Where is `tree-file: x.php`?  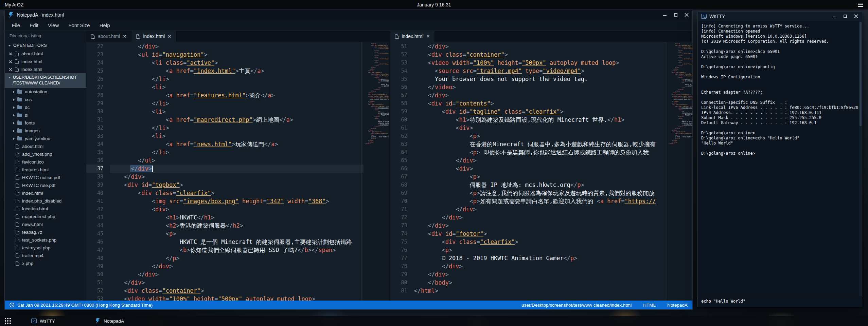 tree-file: x.php is located at coordinates (46, 263).